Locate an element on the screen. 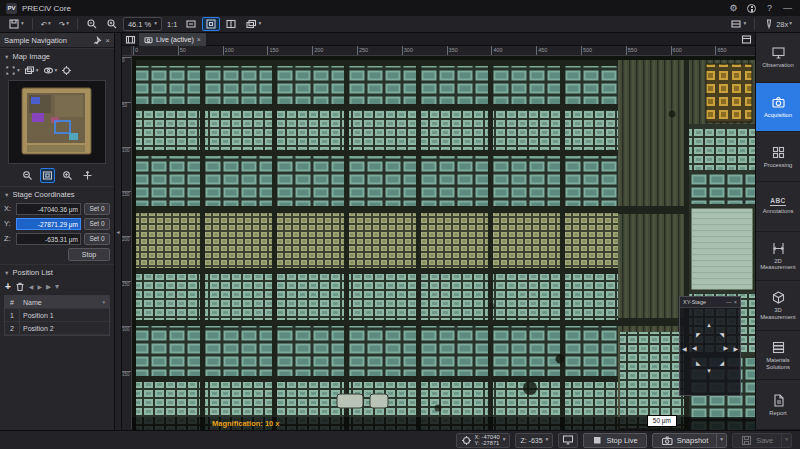 The image size is (800, 449). live-tab: Live (active) × is located at coordinates (172, 40).